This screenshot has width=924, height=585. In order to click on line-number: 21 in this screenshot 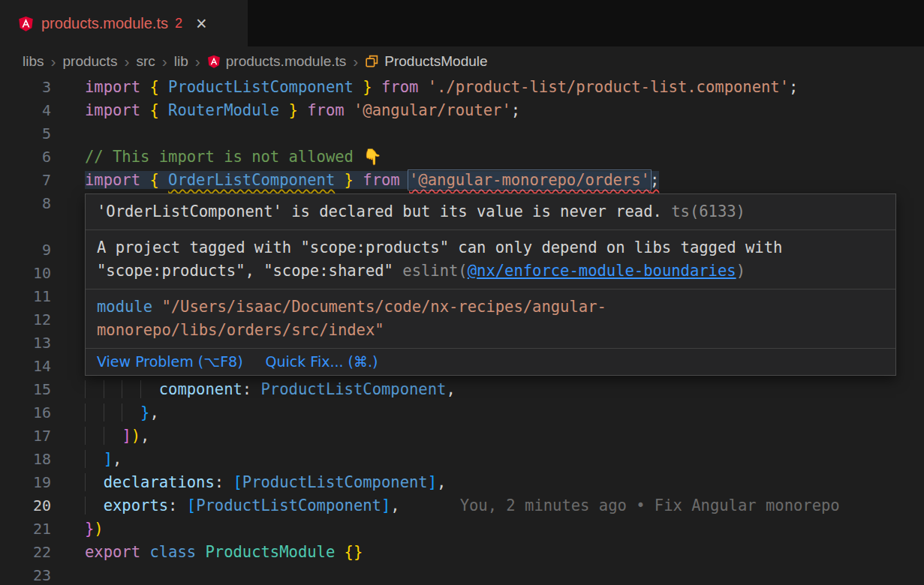, I will do `click(34, 530)`.